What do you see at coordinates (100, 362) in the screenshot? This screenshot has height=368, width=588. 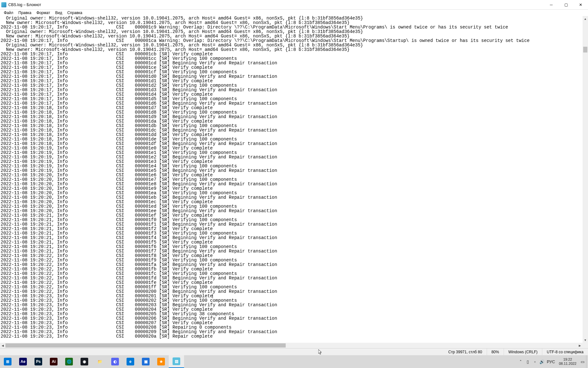 I see `file-explorer-icon: 📁` at bounding box center [100, 362].